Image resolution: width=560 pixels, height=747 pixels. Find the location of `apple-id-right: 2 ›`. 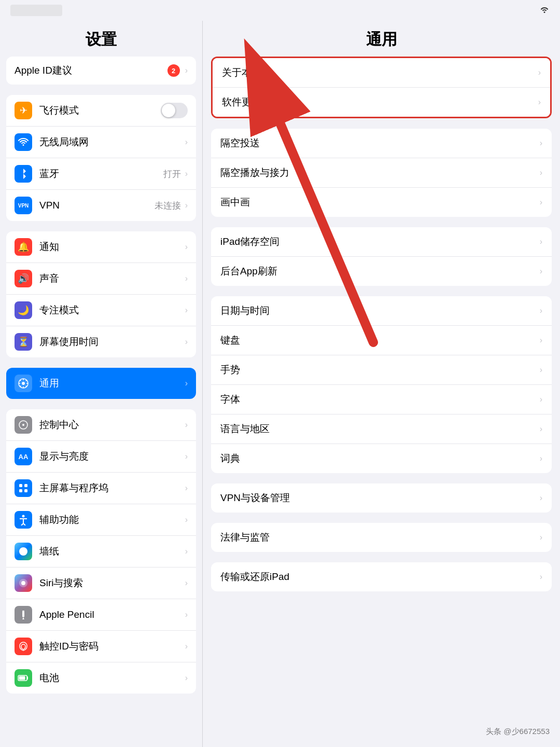

apple-id-right: 2 › is located at coordinates (177, 71).